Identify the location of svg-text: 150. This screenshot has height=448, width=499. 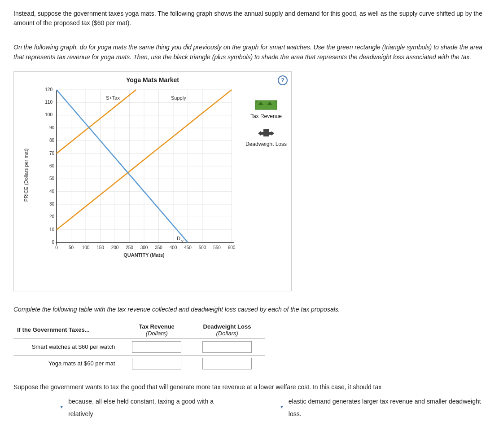
(101, 248).